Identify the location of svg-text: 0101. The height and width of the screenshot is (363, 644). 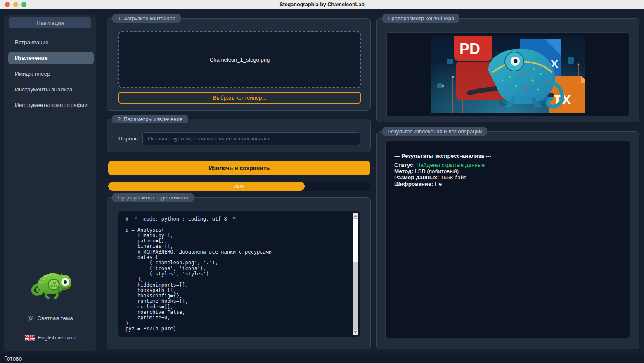
(54, 287).